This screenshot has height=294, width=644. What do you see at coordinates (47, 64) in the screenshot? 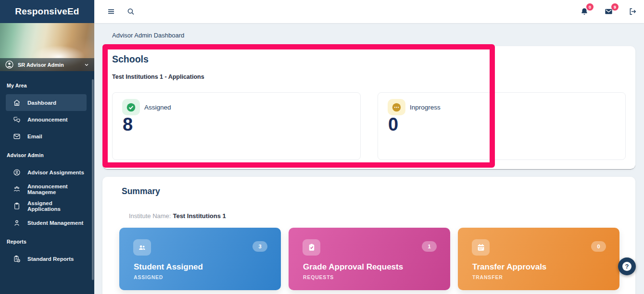
I see `user-menu: SR Advisor Admin` at bounding box center [47, 64].